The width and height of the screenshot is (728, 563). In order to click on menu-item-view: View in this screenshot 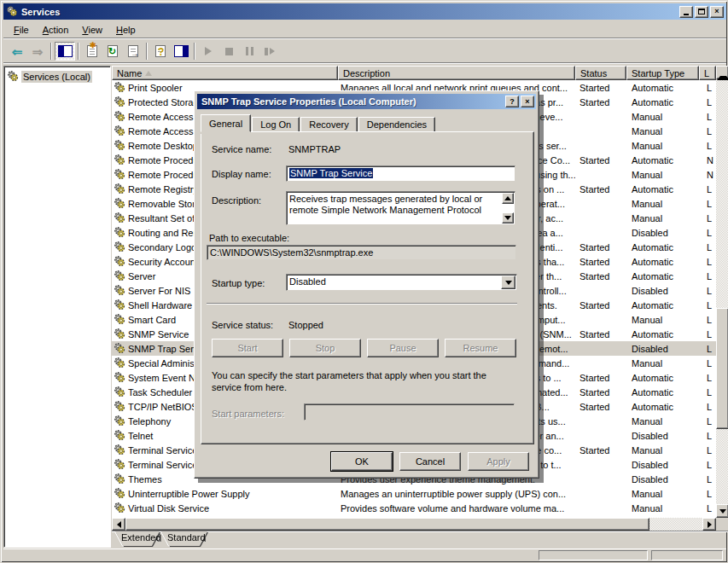, I will do `click(92, 30)`.